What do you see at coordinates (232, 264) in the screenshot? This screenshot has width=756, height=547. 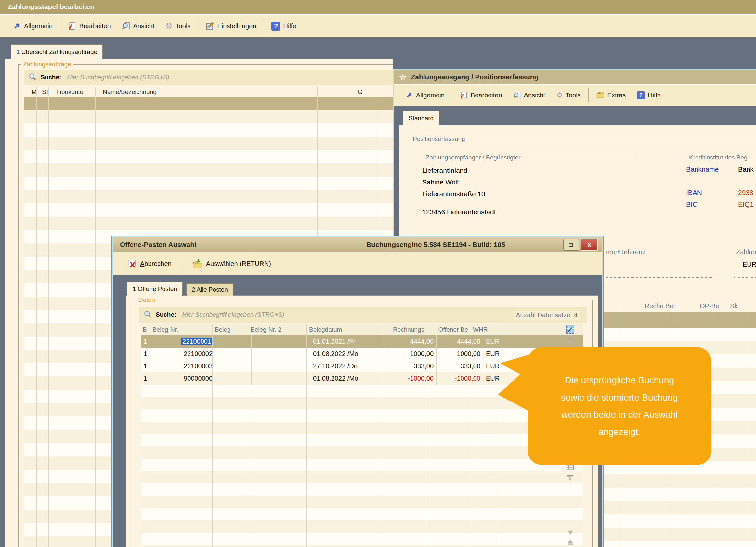 I see `select-button: Auswählen (RETURN)` at bounding box center [232, 264].